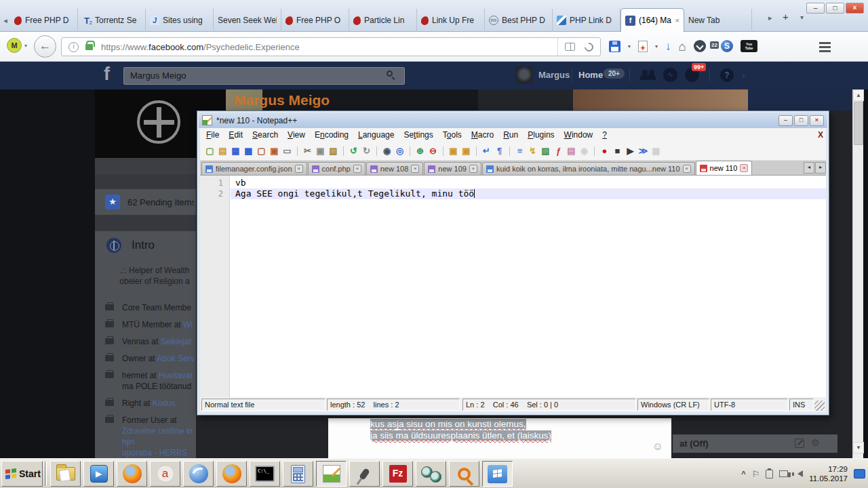 The width and height of the screenshot is (868, 488). I want to click on menu-search: Search, so click(265, 135).